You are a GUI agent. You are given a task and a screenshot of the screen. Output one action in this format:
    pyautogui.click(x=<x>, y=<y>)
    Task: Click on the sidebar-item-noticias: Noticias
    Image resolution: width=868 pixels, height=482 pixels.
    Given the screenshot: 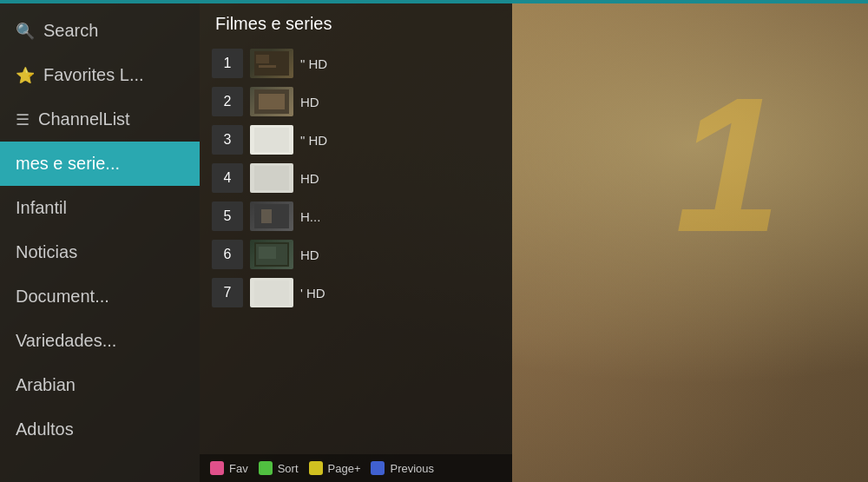 What is the action you would take?
    pyautogui.click(x=100, y=252)
    